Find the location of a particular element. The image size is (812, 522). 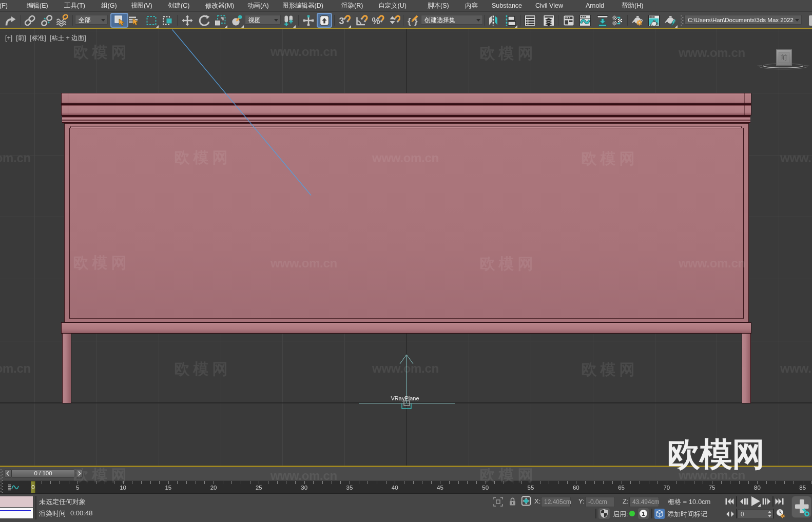

status-prompt: 未选定任何对象 is located at coordinates (63, 502).